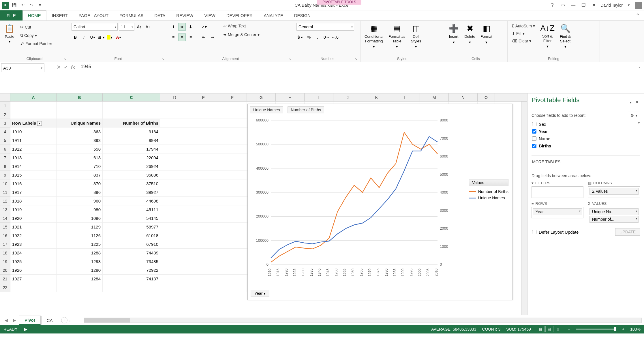  What do you see at coordinates (66, 67) in the screenshot?
I see `enter-formula-icon: ✓` at bounding box center [66, 67].